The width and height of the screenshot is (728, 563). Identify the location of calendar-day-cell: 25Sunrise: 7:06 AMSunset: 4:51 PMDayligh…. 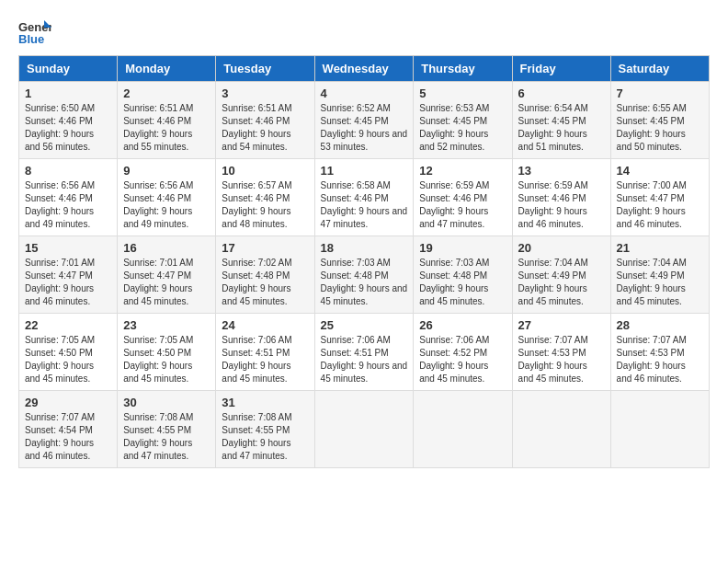
(364, 352).